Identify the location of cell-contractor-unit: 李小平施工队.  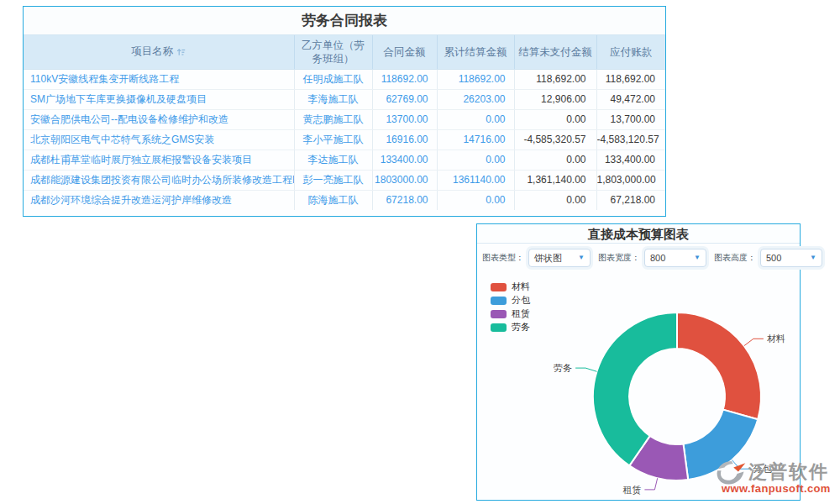
(333, 139).